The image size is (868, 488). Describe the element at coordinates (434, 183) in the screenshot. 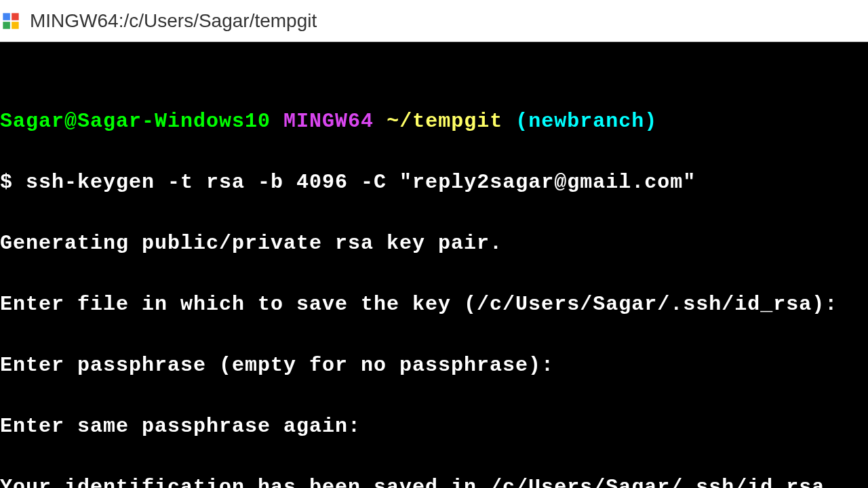

I see `command-line: $ ssh-keygen -t rsa -b 4096 -C "reply2sa…` at that location.